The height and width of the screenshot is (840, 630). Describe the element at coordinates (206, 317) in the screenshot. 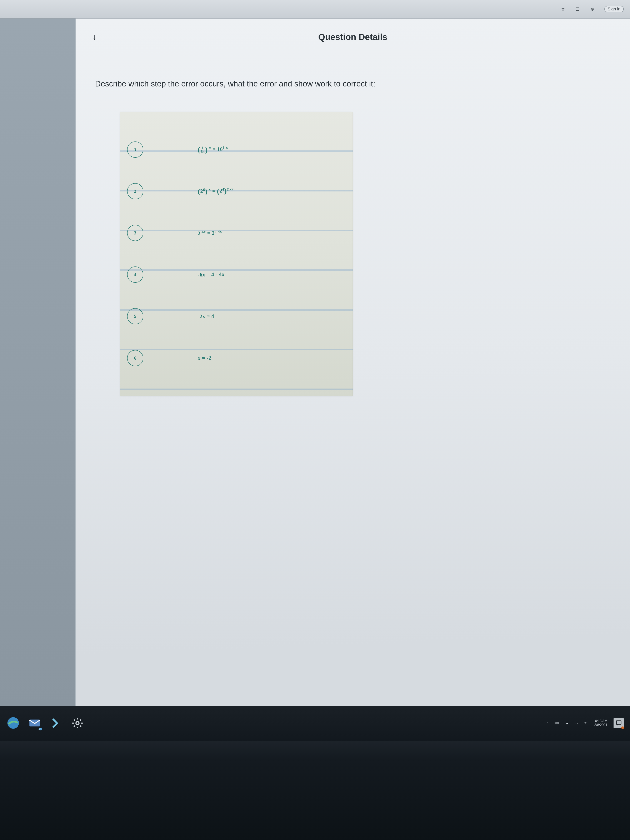

I see `step-math: -2x = 4` at that location.